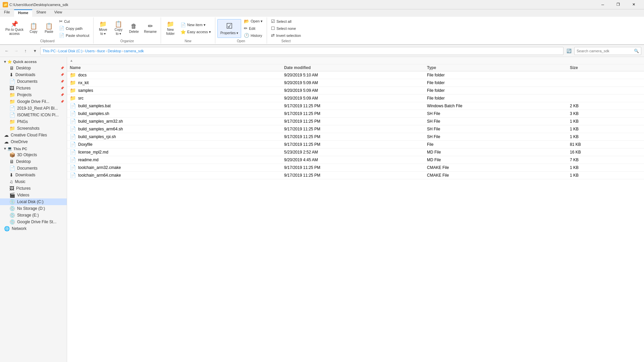  I want to click on table-row: 📄 toolchain_arm32.cmake 9/17/2019 11:25 …, so click(356, 168).